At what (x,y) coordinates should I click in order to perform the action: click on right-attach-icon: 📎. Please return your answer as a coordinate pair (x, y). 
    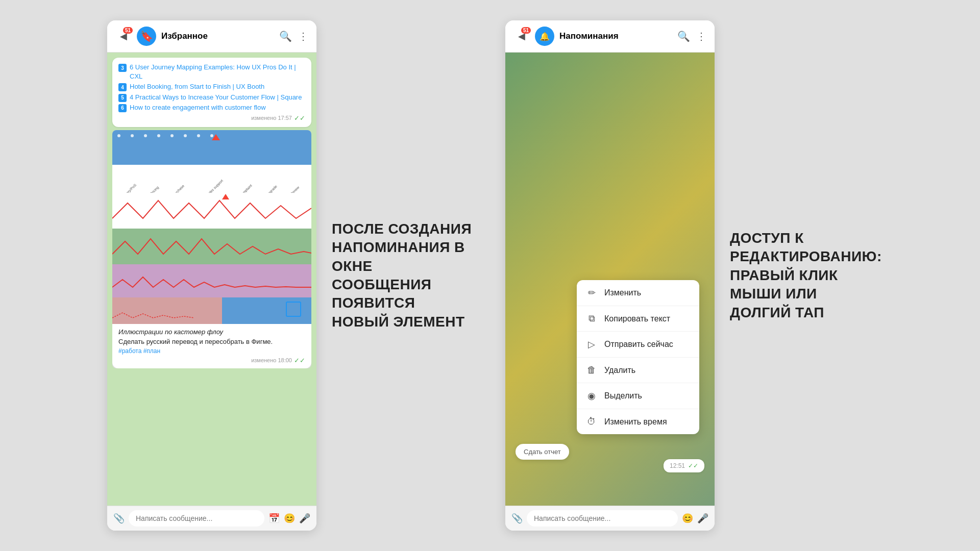
    Looking at the image, I should click on (517, 518).